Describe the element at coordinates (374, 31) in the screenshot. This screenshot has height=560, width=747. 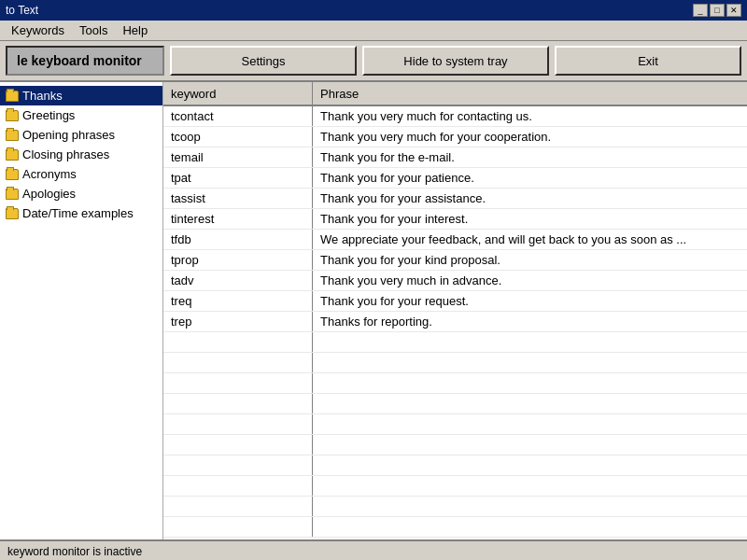
I see `menu-bar: KeywordsToolsHelp` at that location.